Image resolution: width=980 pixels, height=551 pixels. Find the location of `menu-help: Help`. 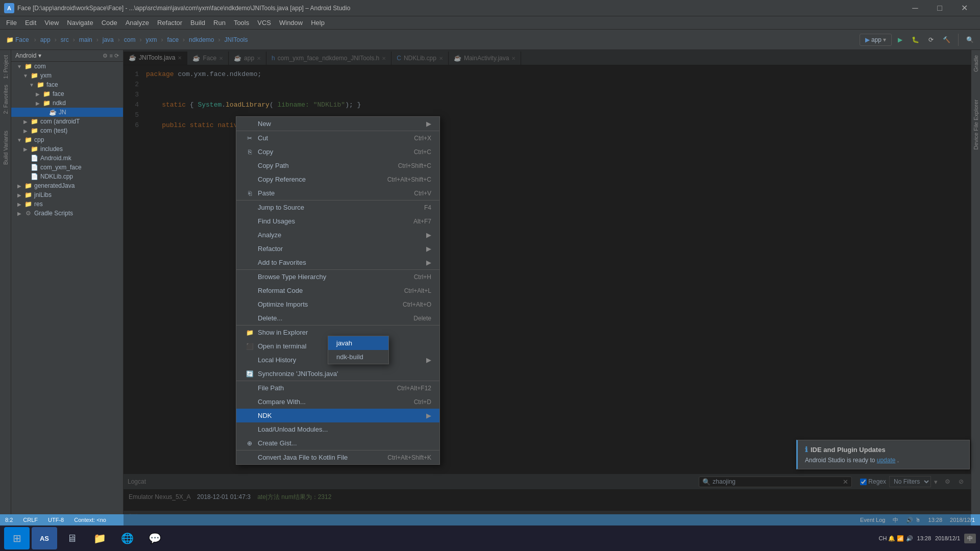

menu-help: Help is located at coordinates (317, 22).